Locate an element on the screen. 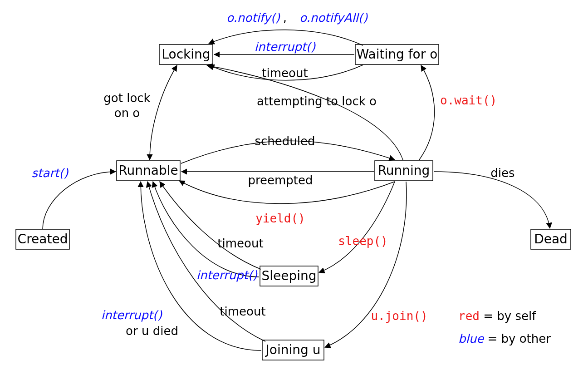  edge-wait is located at coordinates (427, 113).